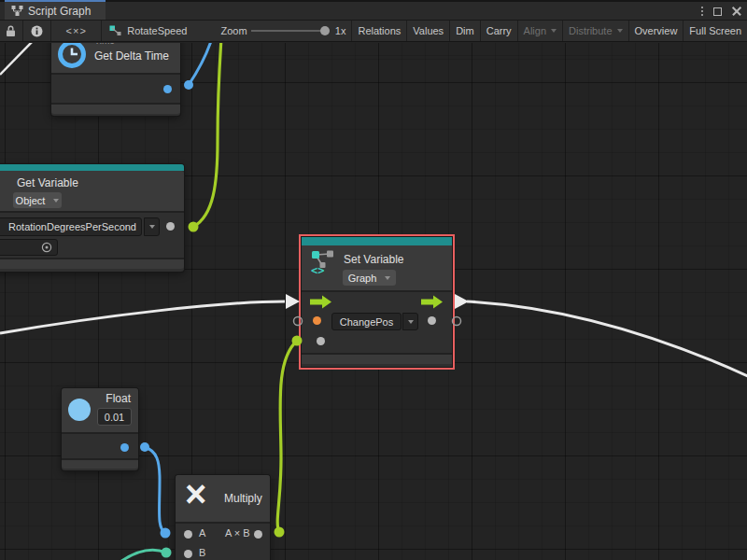  What do you see at coordinates (37, 31) in the screenshot?
I see `info-button` at bounding box center [37, 31].